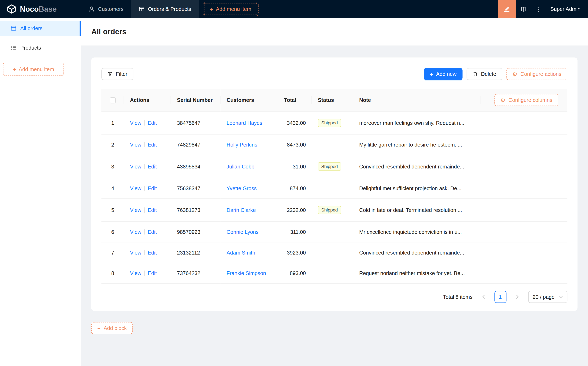 This screenshot has height=366, width=588. I want to click on add-block-button: + Add block, so click(112, 328).